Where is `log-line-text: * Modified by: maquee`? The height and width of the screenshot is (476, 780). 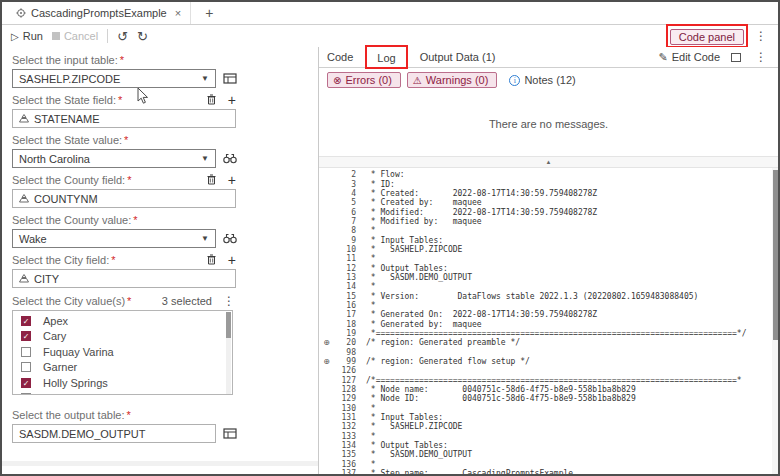 log-line-text: * Modified by: maquee is located at coordinates (424, 222).